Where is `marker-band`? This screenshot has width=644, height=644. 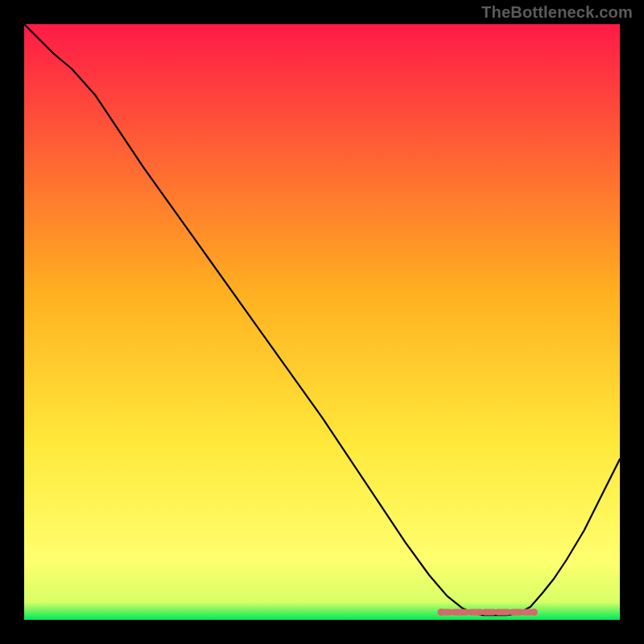
marker-band is located at coordinates (488, 612).